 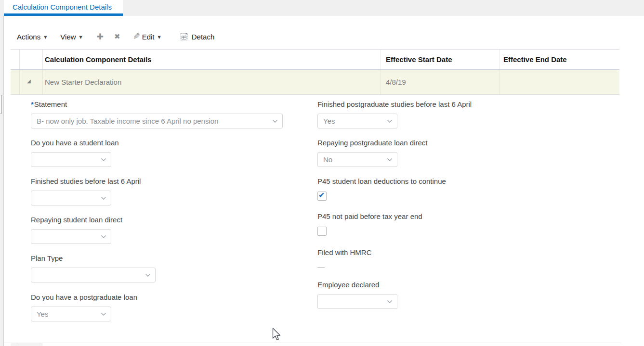 What do you see at coordinates (71, 37) in the screenshot?
I see `view-menu-button: View ▼` at bounding box center [71, 37].